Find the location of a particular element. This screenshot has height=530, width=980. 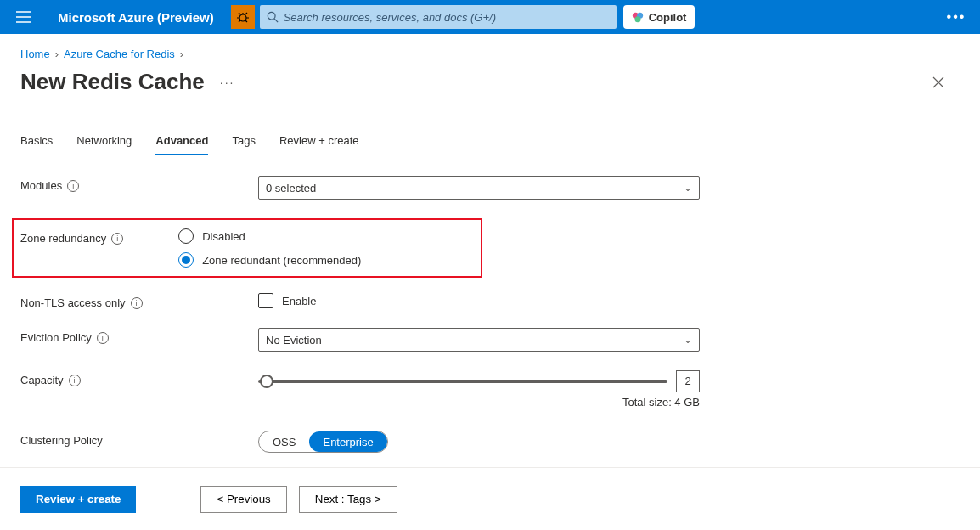

search-placeholder: Search resources, services, and docs (G+… is located at coordinates (390, 17).